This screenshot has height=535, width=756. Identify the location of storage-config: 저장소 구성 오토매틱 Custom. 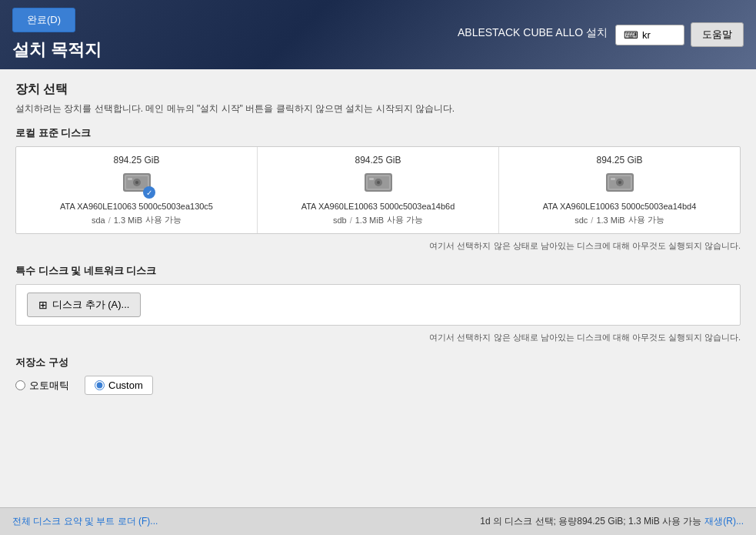
(378, 376).